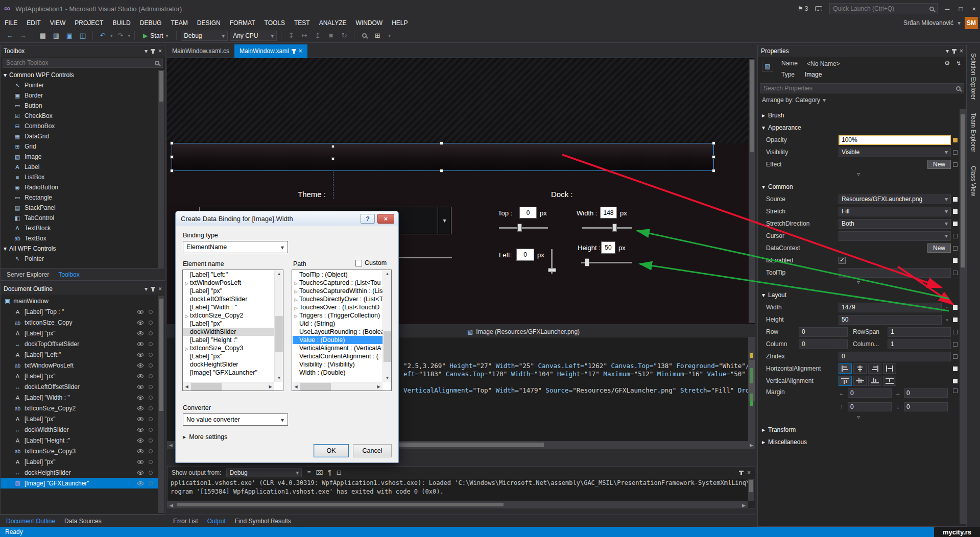 This screenshot has width=980, height=537. What do you see at coordinates (79, 354) in the screenshot?
I see `outline-item: [Label] "Left:"` at bounding box center [79, 354].